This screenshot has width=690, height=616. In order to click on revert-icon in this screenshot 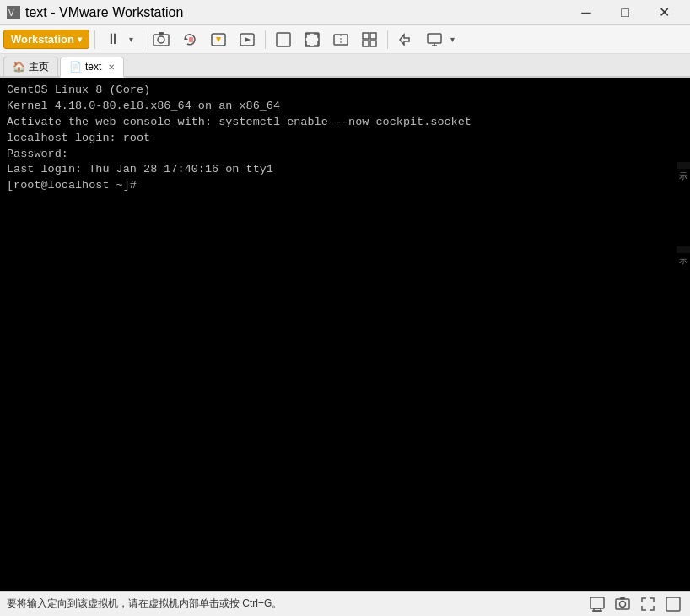, I will do `click(190, 40)`.